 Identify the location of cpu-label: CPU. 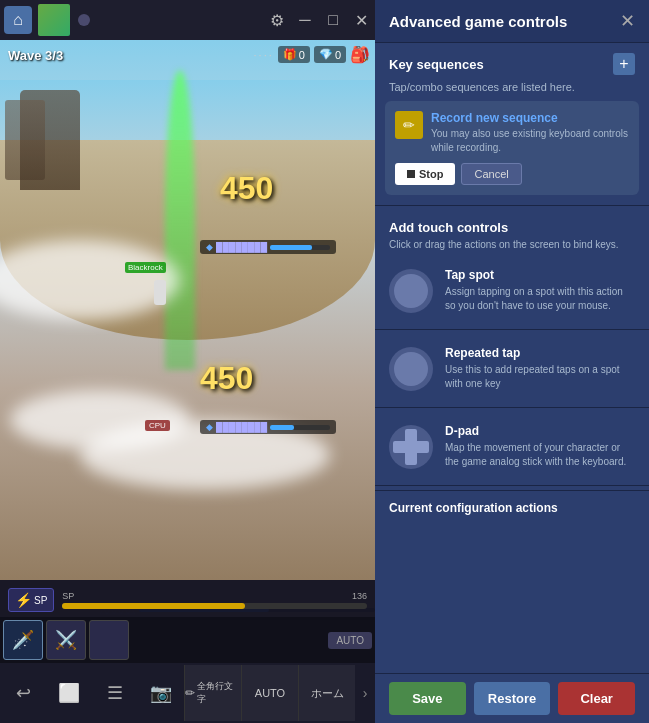
(158, 426).